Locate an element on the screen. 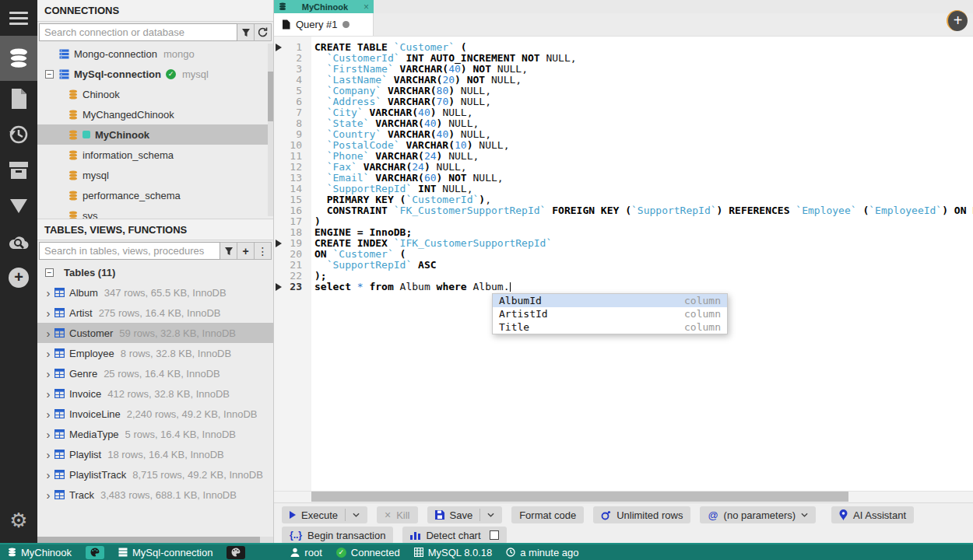 This screenshot has width=973, height=560. table-row-Invoice: › Invoice412 rows, 32.8 KB, InnoDB is located at coordinates (156, 394).